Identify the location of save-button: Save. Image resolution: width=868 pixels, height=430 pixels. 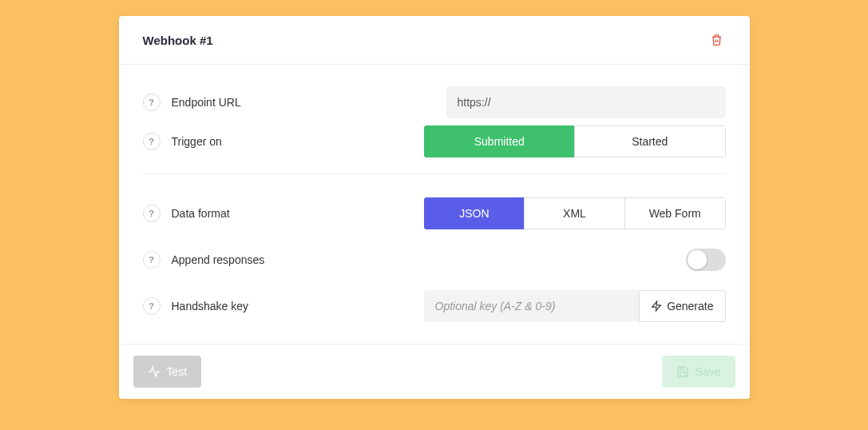
(699, 372).